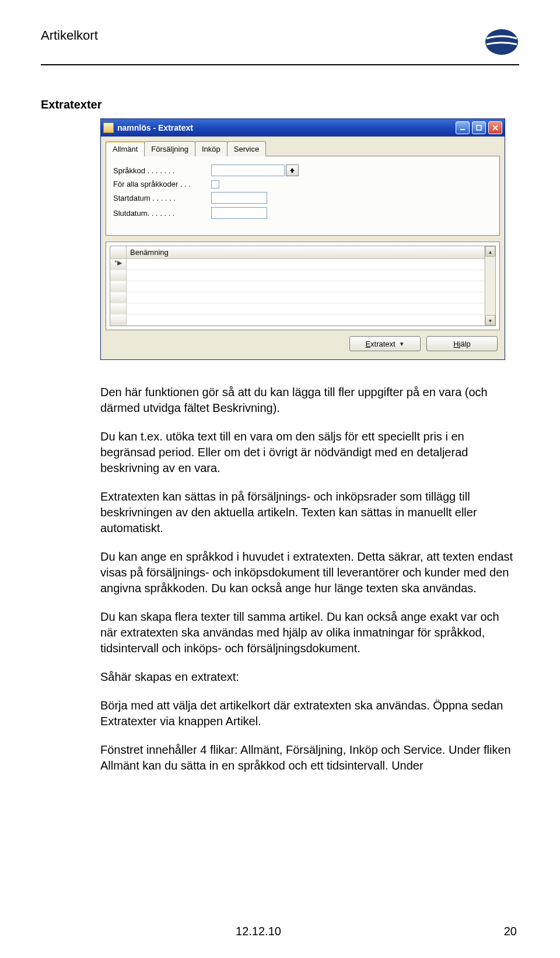 The height and width of the screenshot is (958, 560). I want to click on page-header: Artikelkort, so click(280, 30).